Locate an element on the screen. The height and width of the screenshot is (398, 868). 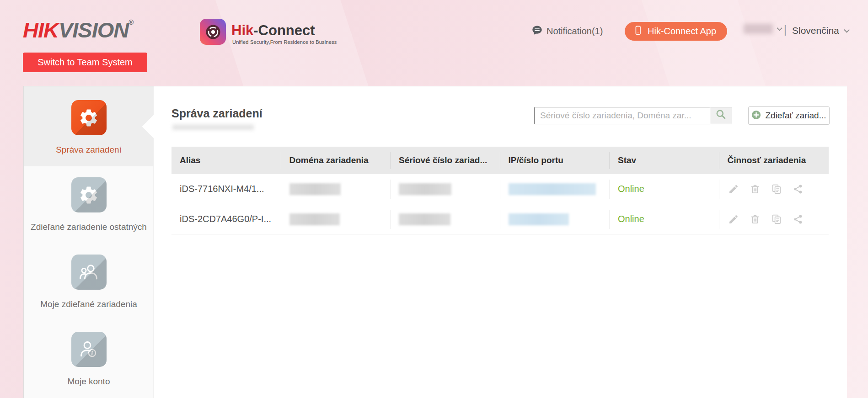
sidebar-item-label: Moje konto is located at coordinates (89, 382).